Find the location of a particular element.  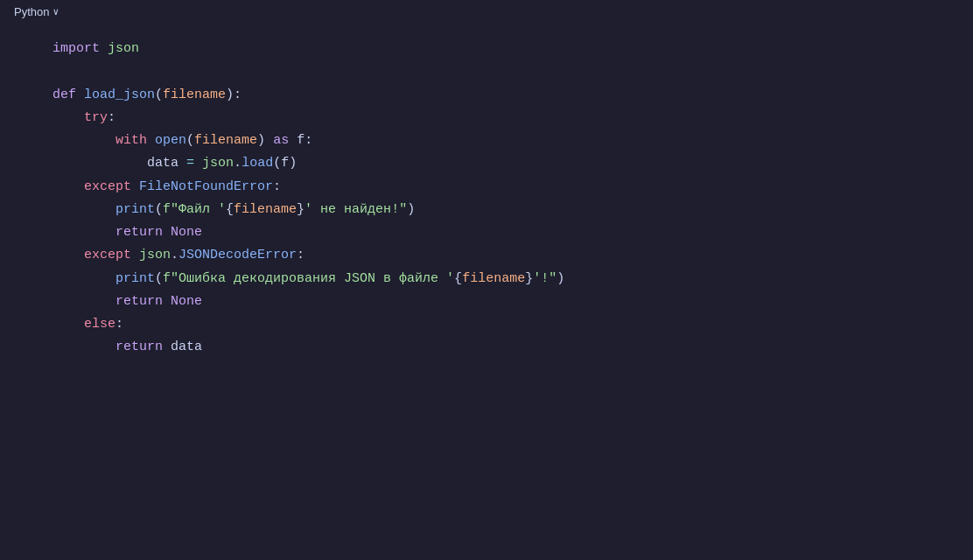

code-line: print(f"Файл '{filename}' не найден!") is located at coordinates (513, 210).